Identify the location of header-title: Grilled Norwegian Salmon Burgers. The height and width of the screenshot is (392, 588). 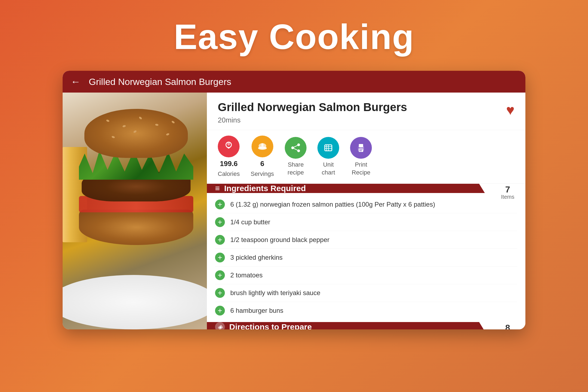
(160, 82).